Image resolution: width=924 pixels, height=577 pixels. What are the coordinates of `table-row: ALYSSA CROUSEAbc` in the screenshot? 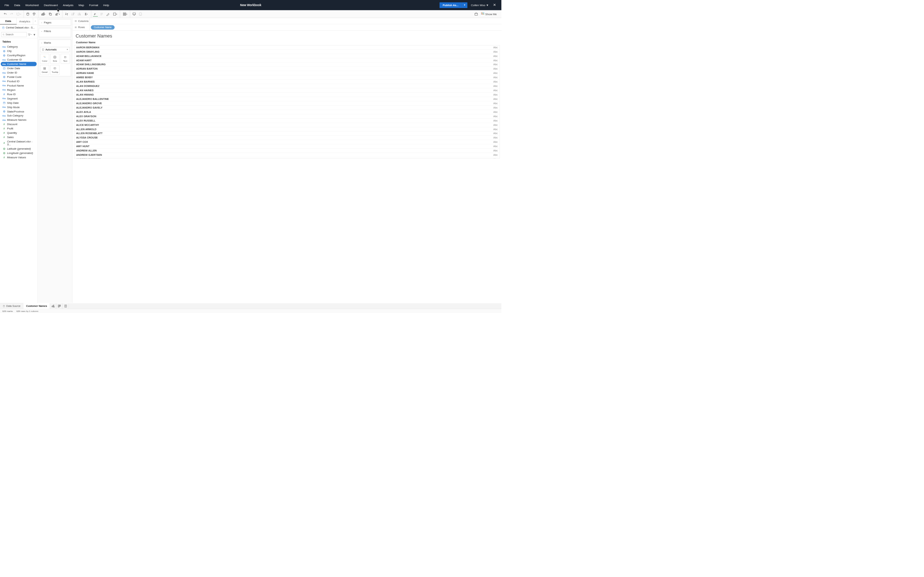 It's located at (287, 138).